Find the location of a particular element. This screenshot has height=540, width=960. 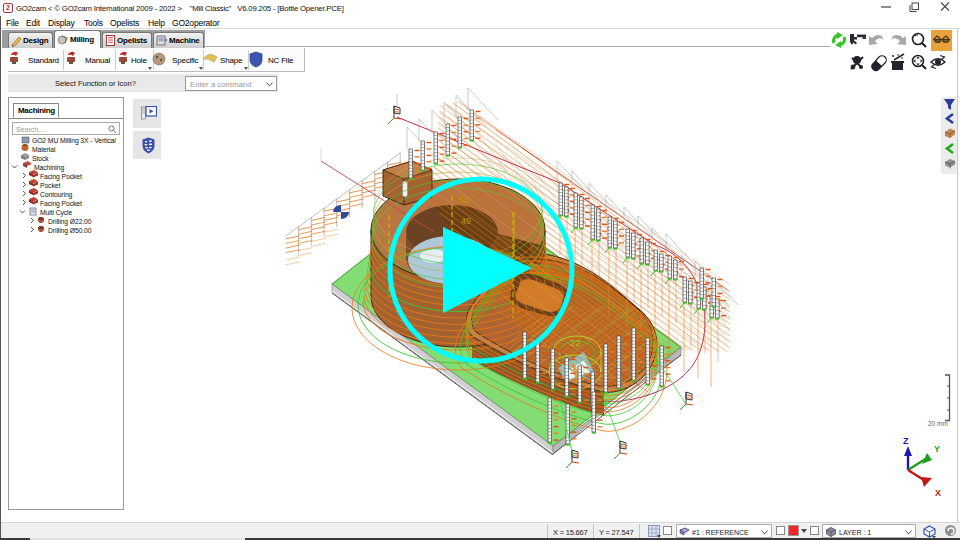

svg-text: Machining is located at coordinates (49, 168).